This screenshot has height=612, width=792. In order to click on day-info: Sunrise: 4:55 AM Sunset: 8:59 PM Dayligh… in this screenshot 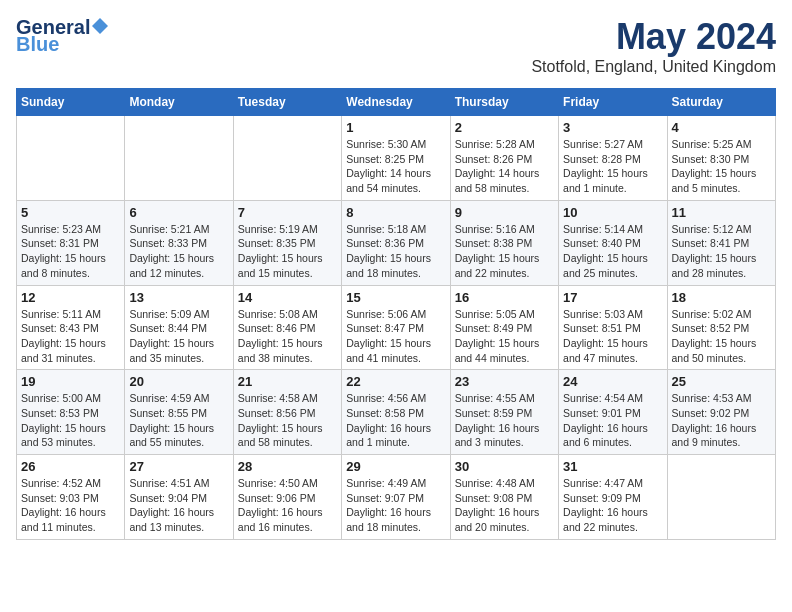, I will do `click(504, 420)`.